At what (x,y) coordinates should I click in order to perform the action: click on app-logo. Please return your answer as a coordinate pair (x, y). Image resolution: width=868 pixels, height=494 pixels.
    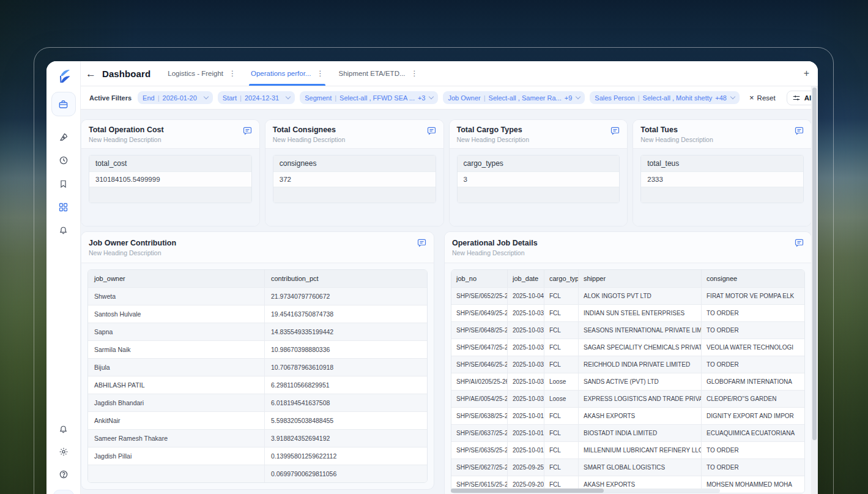
    Looking at the image, I should click on (64, 77).